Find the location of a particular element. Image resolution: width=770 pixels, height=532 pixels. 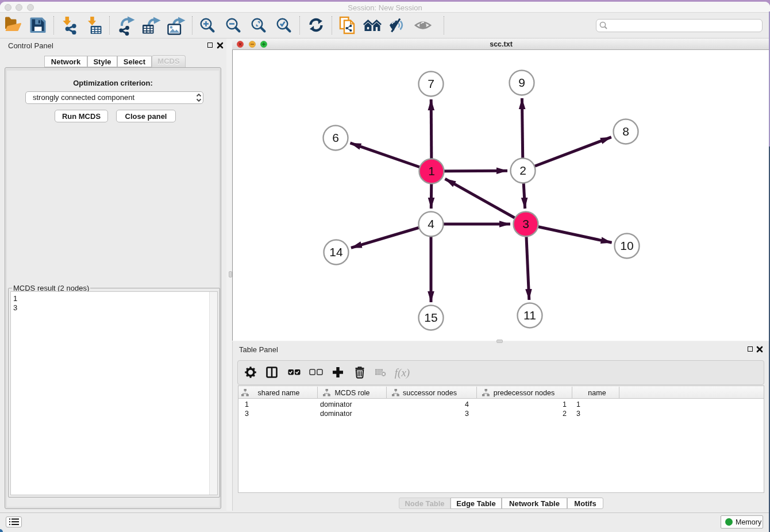

svg-text: 8 is located at coordinates (626, 131).